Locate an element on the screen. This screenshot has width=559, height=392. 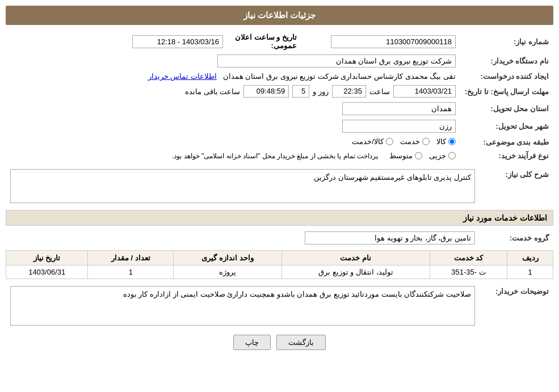
description-label: شرح کلی نیاز: is located at coordinates (516, 186).